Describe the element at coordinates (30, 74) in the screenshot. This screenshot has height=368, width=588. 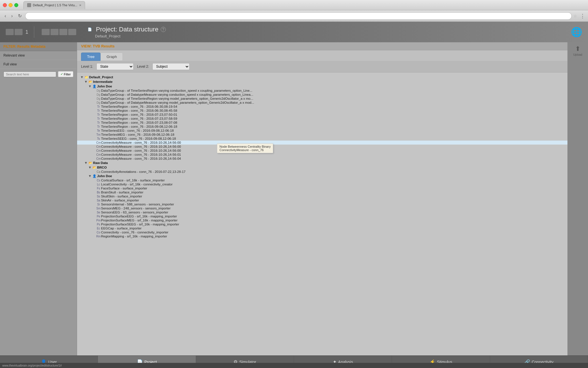
I see `search-input` at that location.